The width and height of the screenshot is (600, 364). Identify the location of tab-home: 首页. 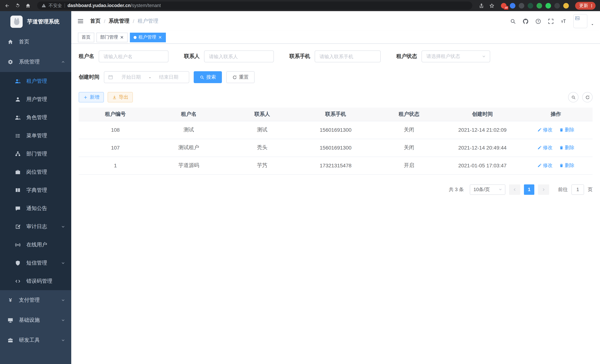
(86, 37).